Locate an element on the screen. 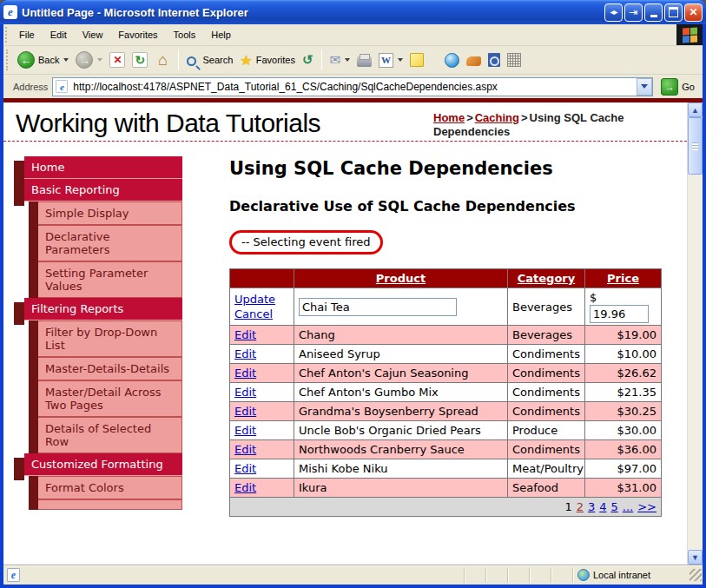  back-label: Back is located at coordinates (49, 60).